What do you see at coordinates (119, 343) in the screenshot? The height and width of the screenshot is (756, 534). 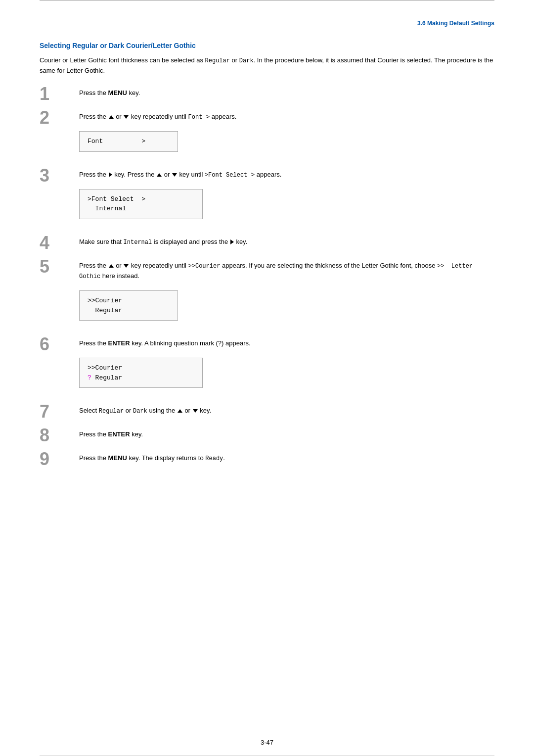 I see `enter-key-label-6: ENTER` at bounding box center [119, 343].